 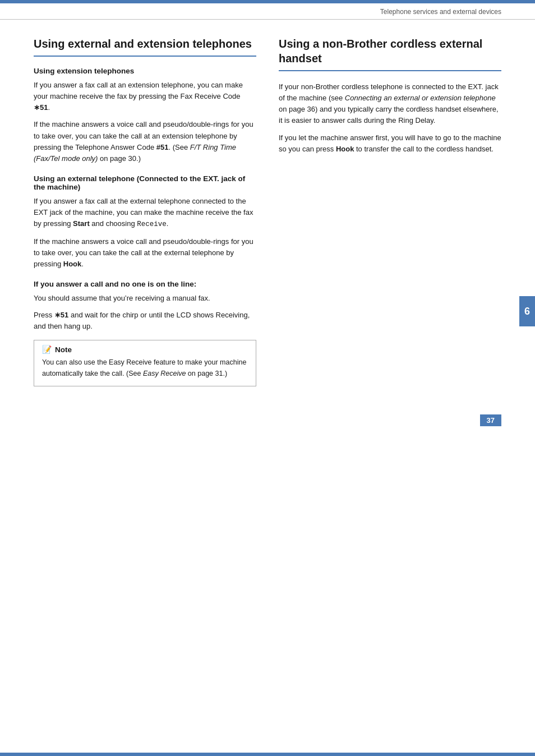 I want to click on bottom-bar, so click(x=268, y=754).